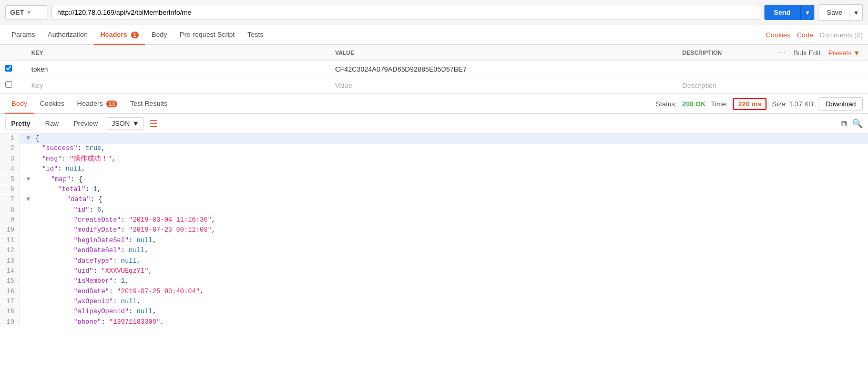 This screenshot has height=369, width=868. What do you see at coordinates (434, 169) in the screenshot?
I see `code-line: 4 "id": null,` at bounding box center [434, 169].